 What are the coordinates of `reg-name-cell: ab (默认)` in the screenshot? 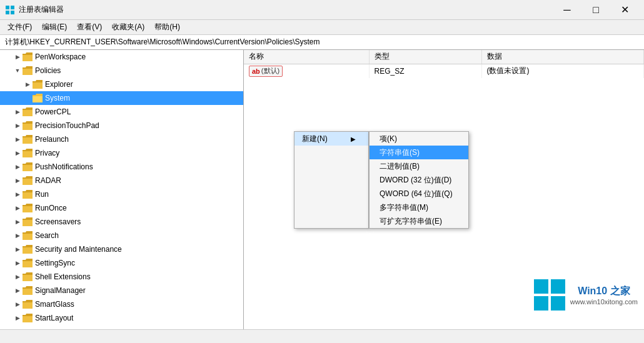 It's located at (306, 71).